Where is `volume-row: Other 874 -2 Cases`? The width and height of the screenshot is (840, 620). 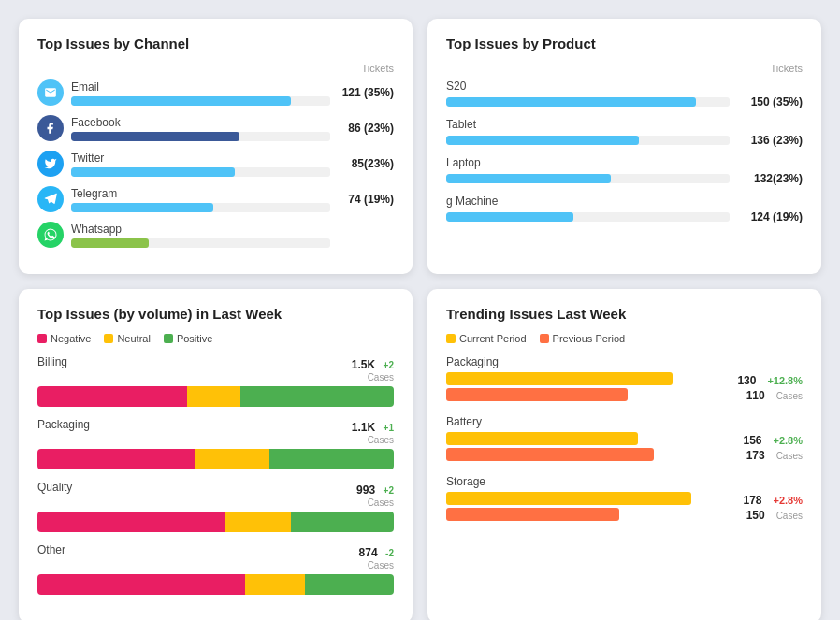 volume-row: Other 874 -2 Cases is located at coordinates (215, 569).